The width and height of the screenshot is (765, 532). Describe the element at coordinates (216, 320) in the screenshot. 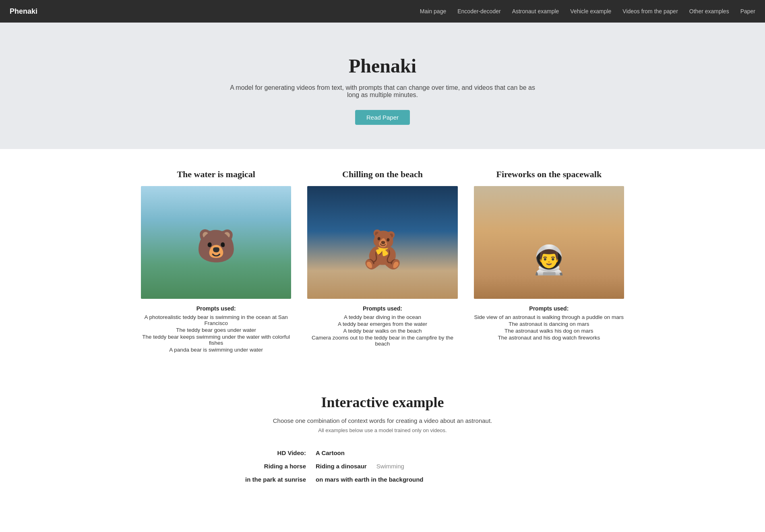

I see `prompt-1-1: A photorealistic teddy bear is swimming …` at that location.